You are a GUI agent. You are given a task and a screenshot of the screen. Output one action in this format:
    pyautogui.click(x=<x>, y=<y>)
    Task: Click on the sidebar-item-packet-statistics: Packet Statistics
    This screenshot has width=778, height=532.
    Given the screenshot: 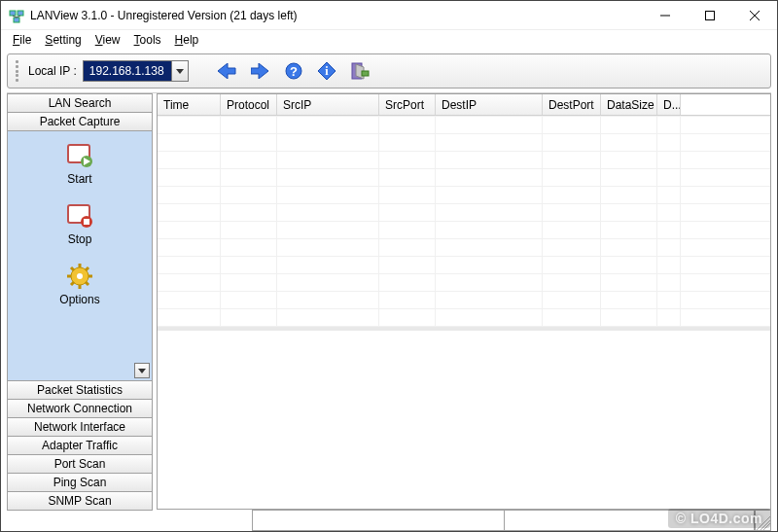 What is the action you would take?
    pyautogui.click(x=80, y=390)
    